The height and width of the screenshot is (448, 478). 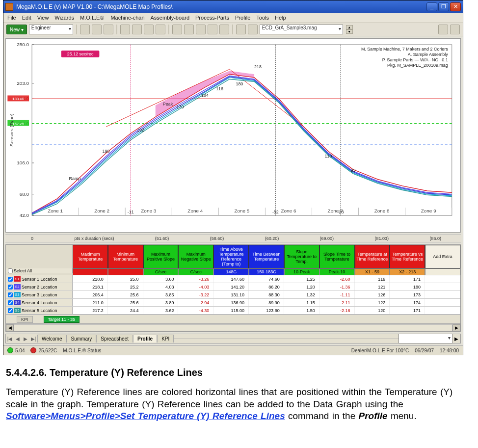 I want to click on status-center: M.O.L.E.® Status, so click(x=82, y=350).